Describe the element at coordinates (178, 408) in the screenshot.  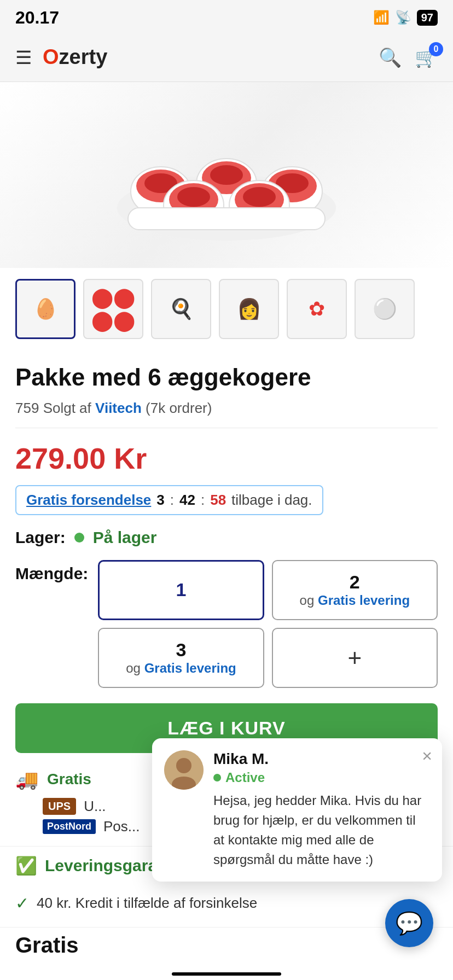
I see `order-count: (7k ordrer)` at that location.